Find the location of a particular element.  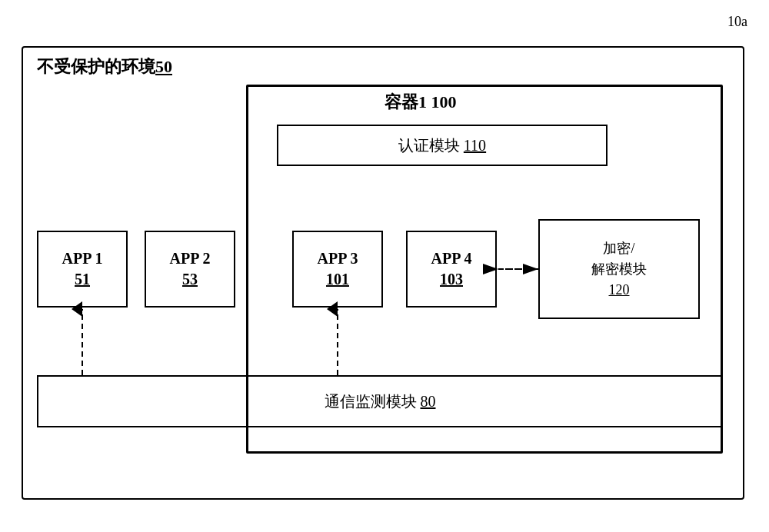

app3-number: 101 is located at coordinates (338, 280).